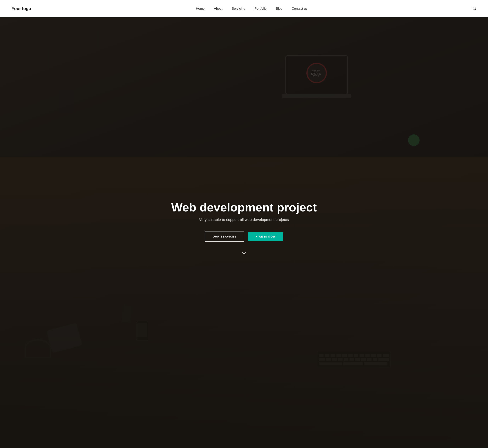  Describe the element at coordinates (218, 9) in the screenshot. I see `nav-link-about: About` at that location.